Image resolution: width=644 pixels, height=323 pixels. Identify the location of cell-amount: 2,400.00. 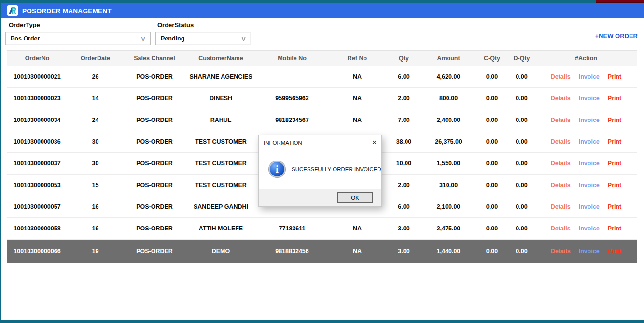
(448, 120).